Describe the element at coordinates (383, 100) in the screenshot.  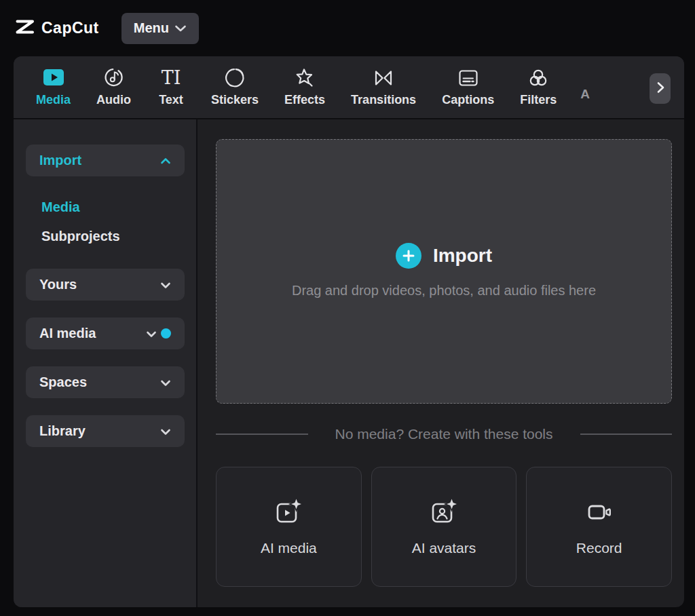
I see `tab-label: Transitions` at that location.